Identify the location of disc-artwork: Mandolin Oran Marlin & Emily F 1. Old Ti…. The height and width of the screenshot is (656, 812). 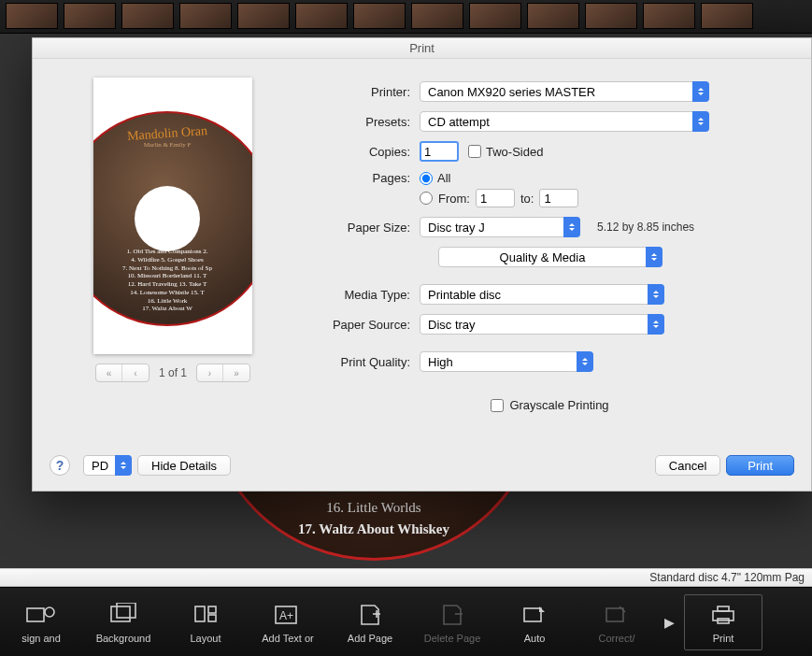
(173, 219).